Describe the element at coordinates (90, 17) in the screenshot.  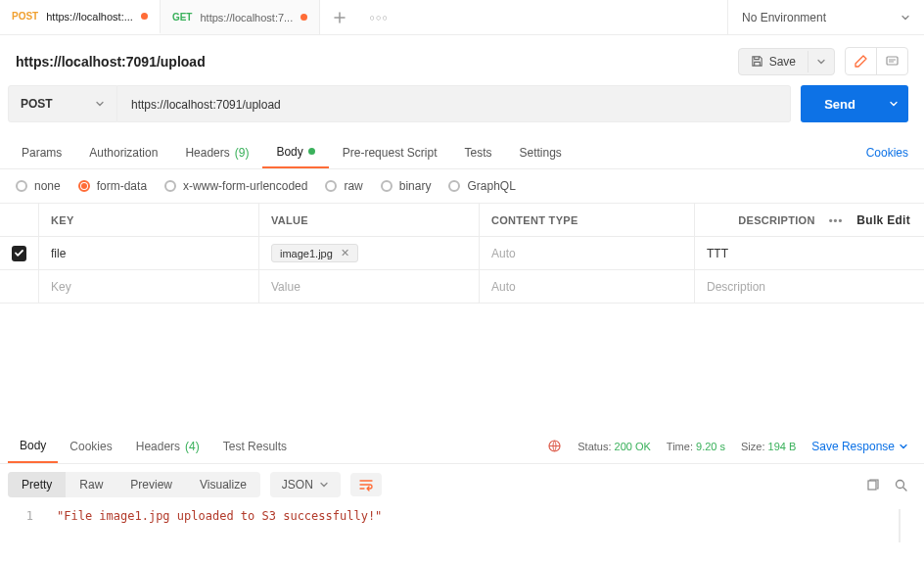
I see `tab-title: https://localhost:...` at that location.